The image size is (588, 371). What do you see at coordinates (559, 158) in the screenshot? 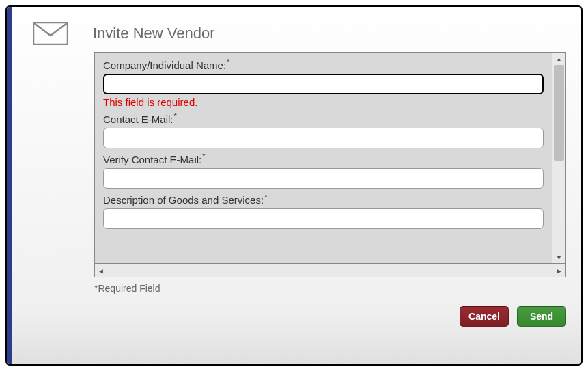
I see `vertical-scrollbar: ▲ ▼` at bounding box center [559, 158].